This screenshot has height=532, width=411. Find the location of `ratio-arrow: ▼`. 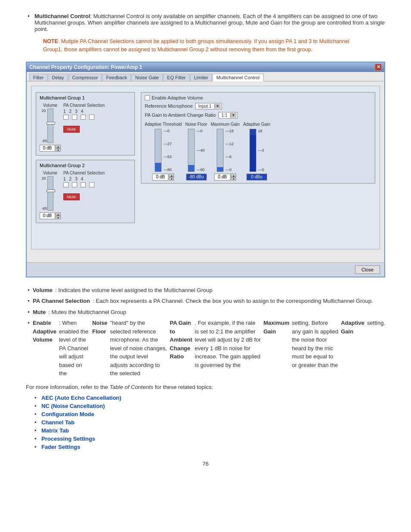

ratio-arrow: ▼ is located at coordinates (234, 115).